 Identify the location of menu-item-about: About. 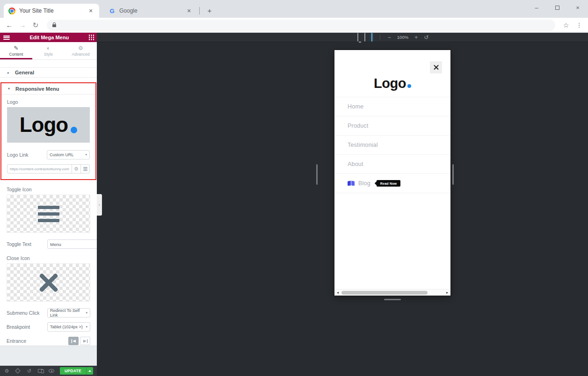
(392, 165).